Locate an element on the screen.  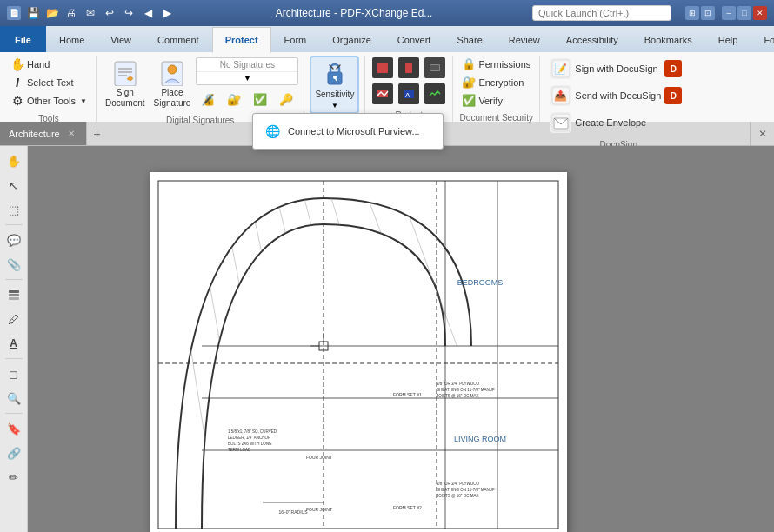
doc-security-icon-2: 🔐 is located at coordinates (469, 82).